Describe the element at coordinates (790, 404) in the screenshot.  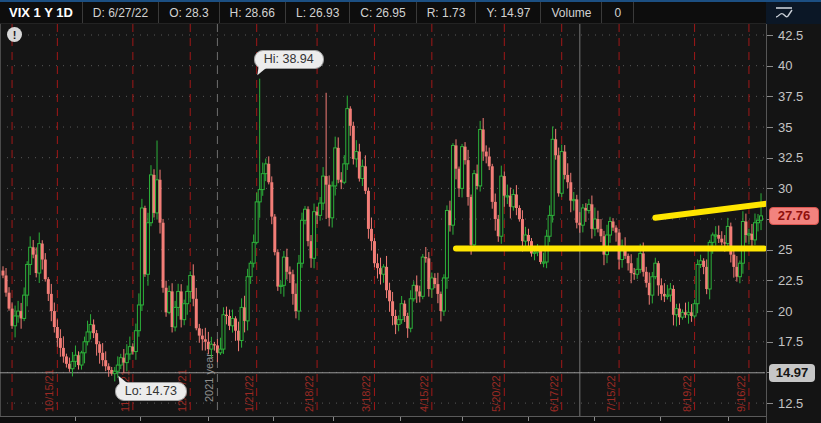
I see `y-axis-label: 12.5` at that location.